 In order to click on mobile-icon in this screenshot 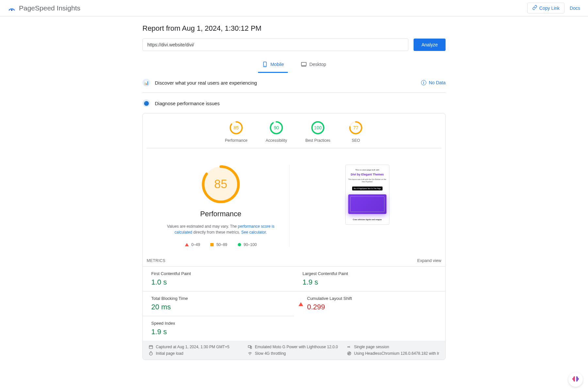, I will do `click(265, 64)`.